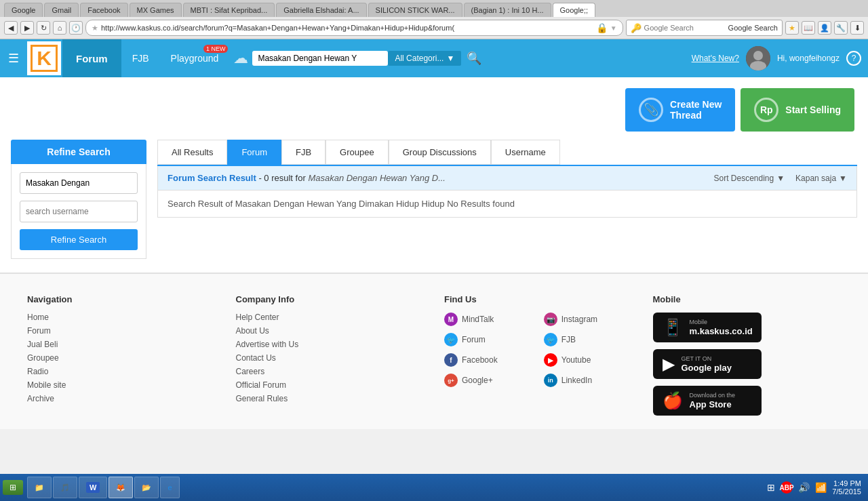  Describe the element at coordinates (121, 358) in the screenshot. I see `footer-nav-groupee: Groupee` at that location.